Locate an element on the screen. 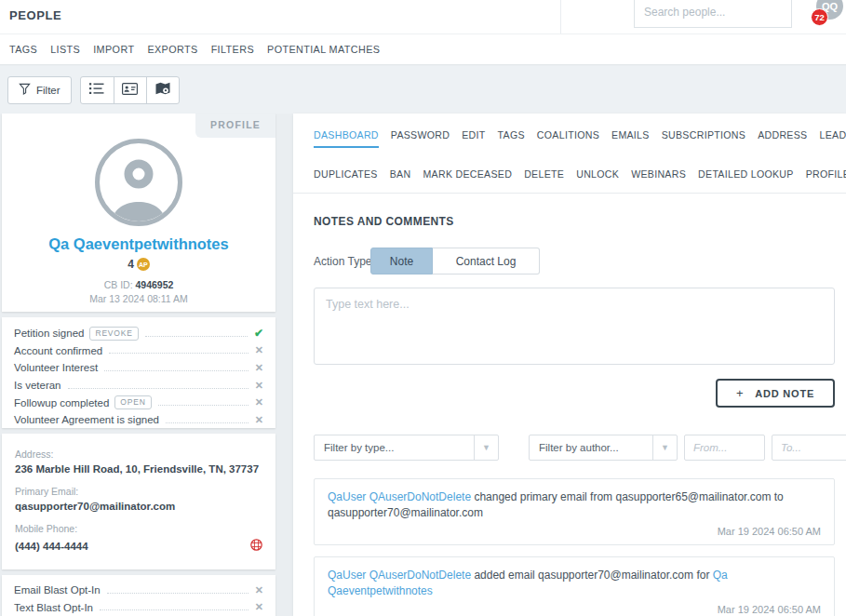 The height and width of the screenshot is (616, 846). profile-tab-item: DUPLICATES is located at coordinates (346, 174).